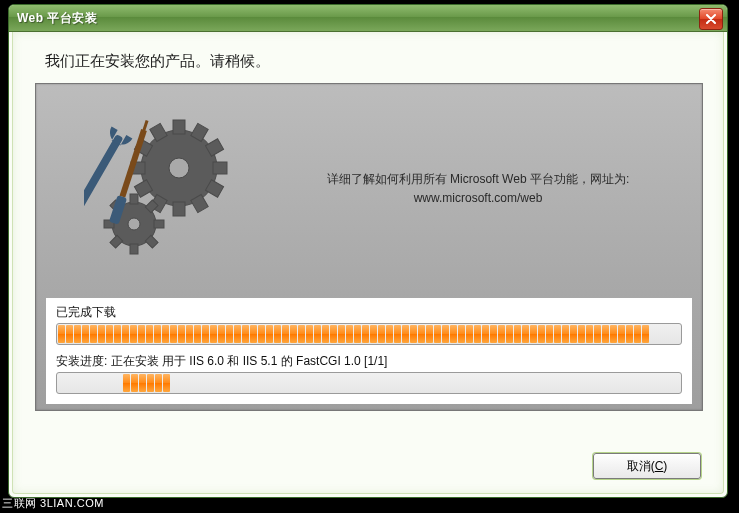  I want to click on info-line1: 详细了解如何利用所有 Microsoft Web 平台功能，网址为:, so click(478, 180).